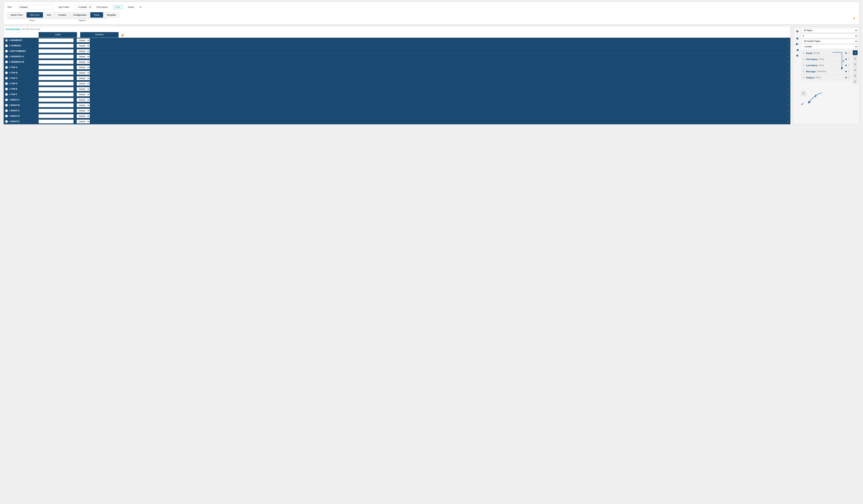 The width and height of the screenshot is (863, 504). What do you see at coordinates (80, 15) in the screenshot?
I see `tab-configuration: Configuration` at bounding box center [80, 15].